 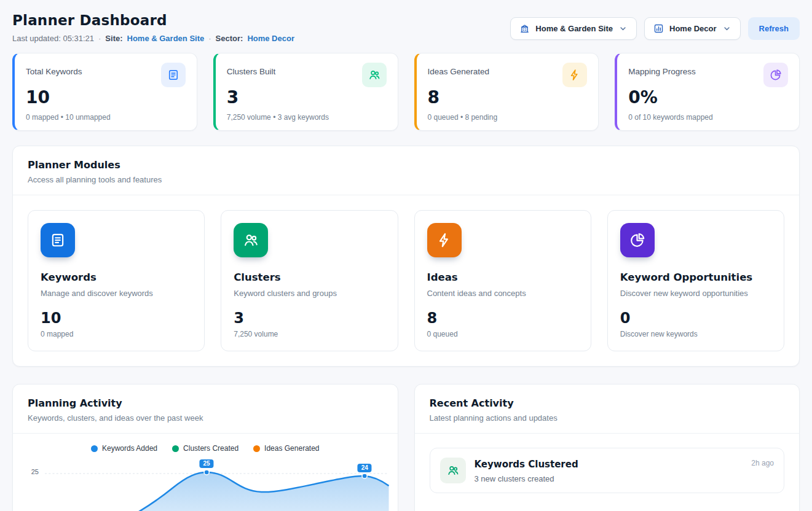 I want to click on chart-plot-area: 25 24, so click(x=217, y=485).